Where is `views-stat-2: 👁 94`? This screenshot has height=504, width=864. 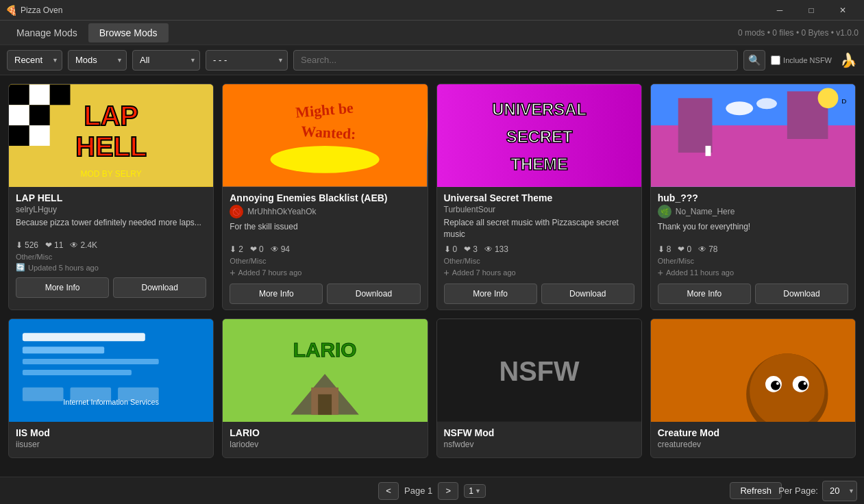 views-stat-2: 👁 94 is located at coordinates (280, 249).